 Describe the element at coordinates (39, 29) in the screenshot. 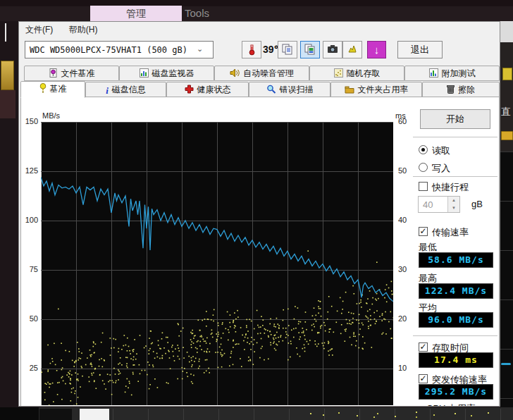

I see `menu-file: 文件(F)` at that location.